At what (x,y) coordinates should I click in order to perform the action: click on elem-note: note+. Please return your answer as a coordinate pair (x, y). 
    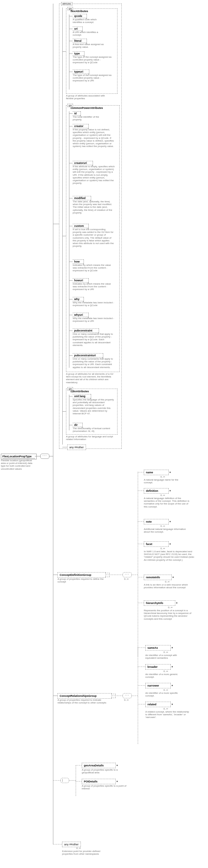
    Looking at the image, I should click on (158, 522).